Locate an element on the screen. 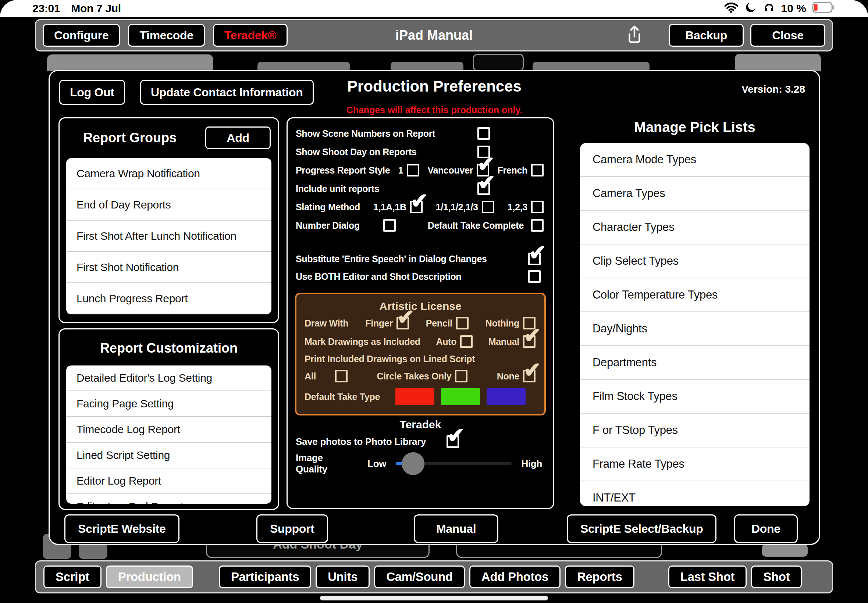  report-customization-panel: Report Customization Detailed Editor's L… is located at coordinates (169, 419).